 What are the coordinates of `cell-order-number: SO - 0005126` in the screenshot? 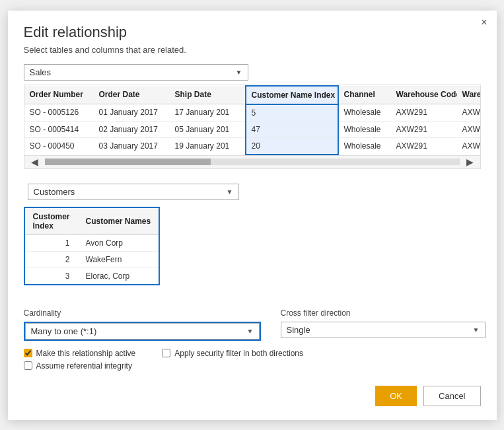 It's located at (59, 113).